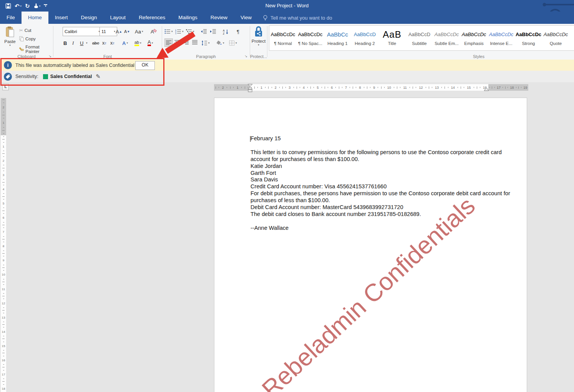 This screenshot has width=574, height=392. What do you see at coordinates (392, 38) in the screenshot?
I see `style-item-title: AaBTitle` at bounding box center [392, 38].